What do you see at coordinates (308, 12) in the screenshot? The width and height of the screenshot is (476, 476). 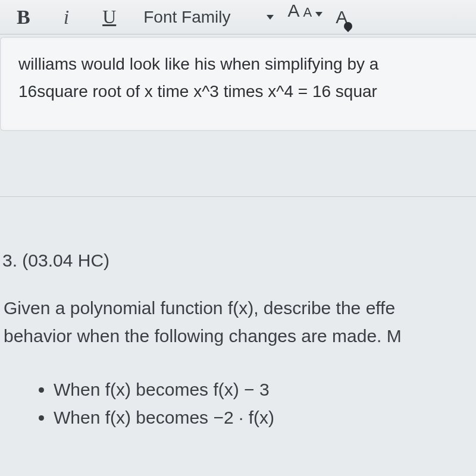 I see `font-size-small-a: A` at bounding box center [308, 12].